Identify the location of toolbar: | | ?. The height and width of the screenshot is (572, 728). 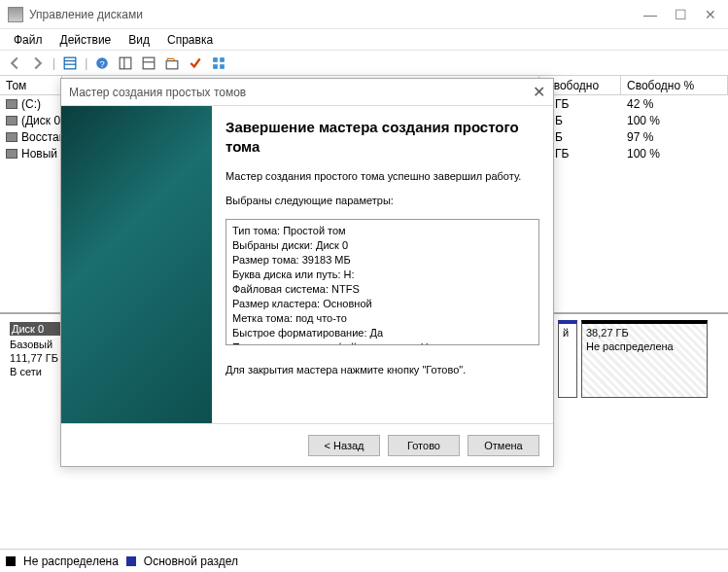
(364, 63).